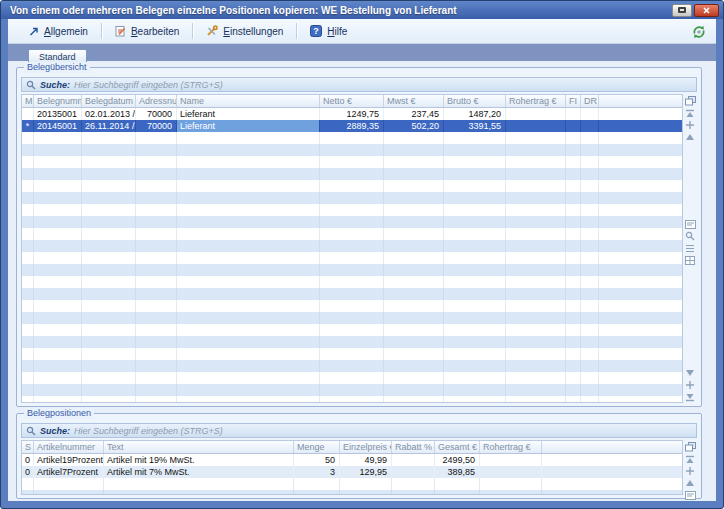  What do you see at coordinates (458, 472) in the screenshot?
I see `cell-gesamt: 389,85` at bounding box center [458, 472].